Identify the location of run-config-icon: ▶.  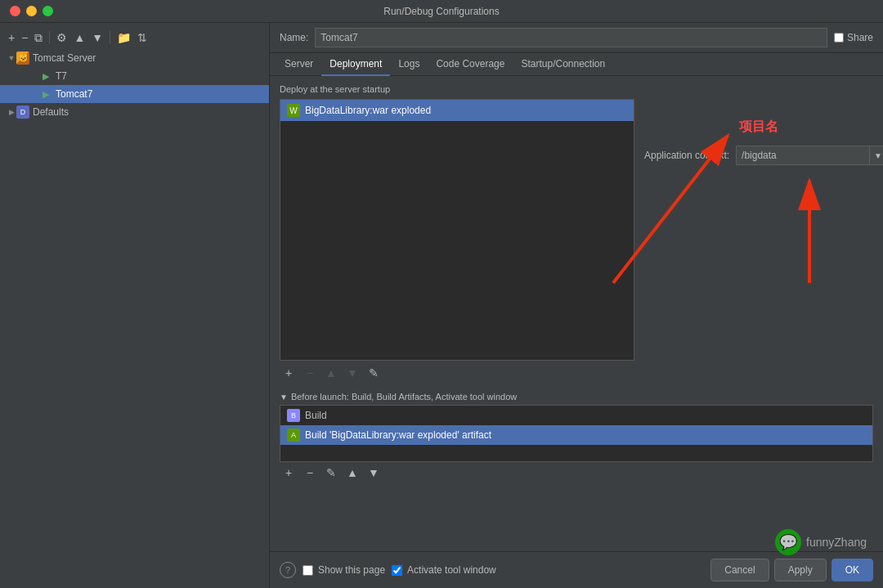
(46, 76).